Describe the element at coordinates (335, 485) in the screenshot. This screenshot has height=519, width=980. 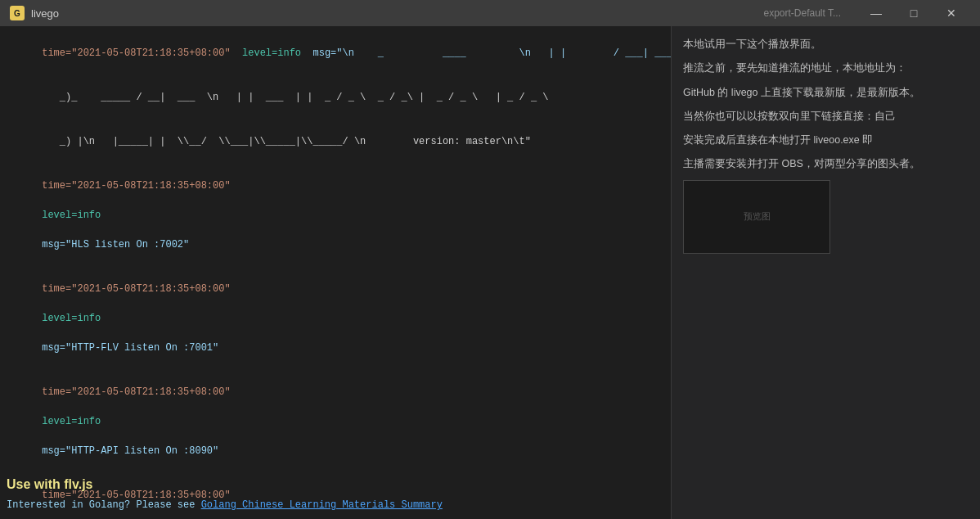
I see `flvjs-heading: Use with flv.js` at that location.